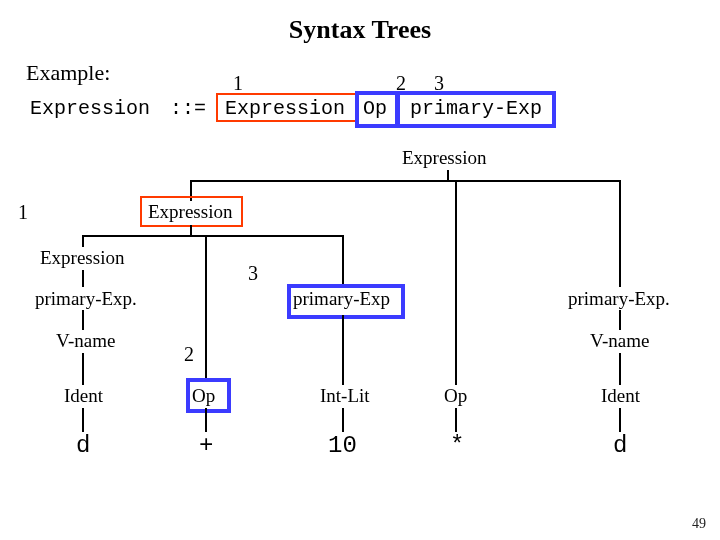  Describe the element at coordinates (188, 108) in the screenshot. I see `prod-sep: ::=` at that location.